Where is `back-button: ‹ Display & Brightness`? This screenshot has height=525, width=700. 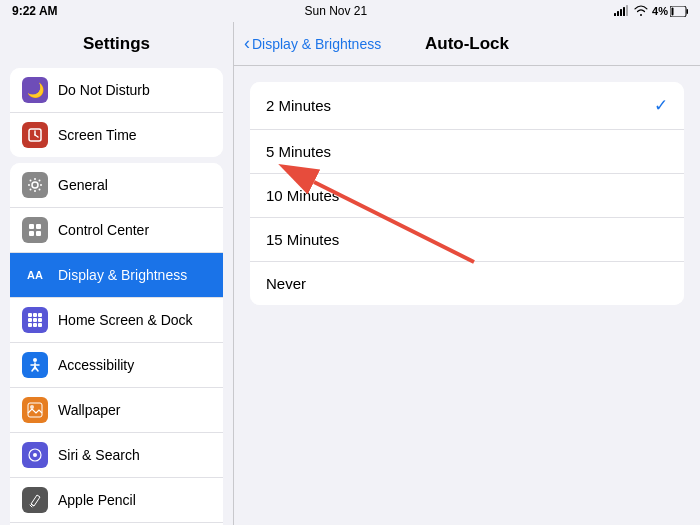
back-button: ‹ Display & Brightness is located at coordinates (312, 44).